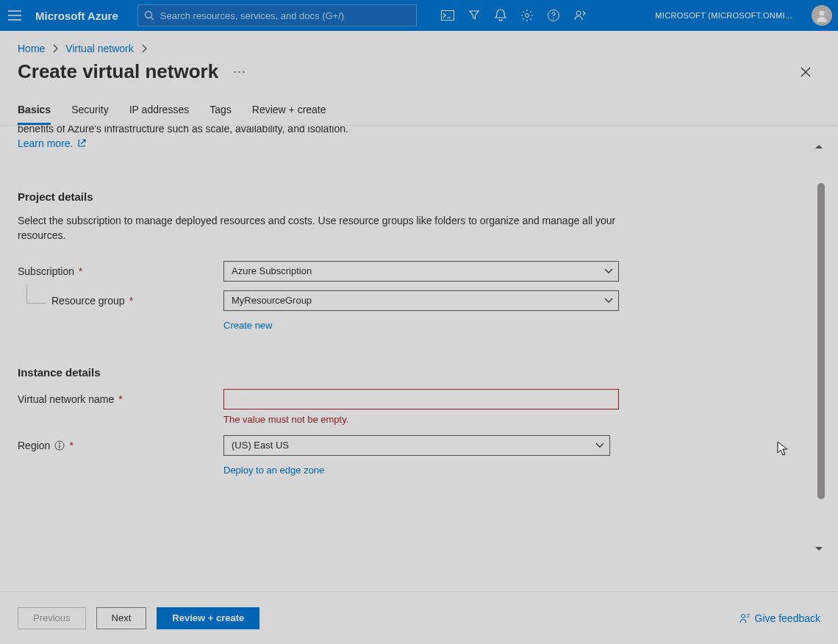 This screenshot has width=838, height=644. I want to click on subscription-value: Azure Subscription, so click(272, 271).